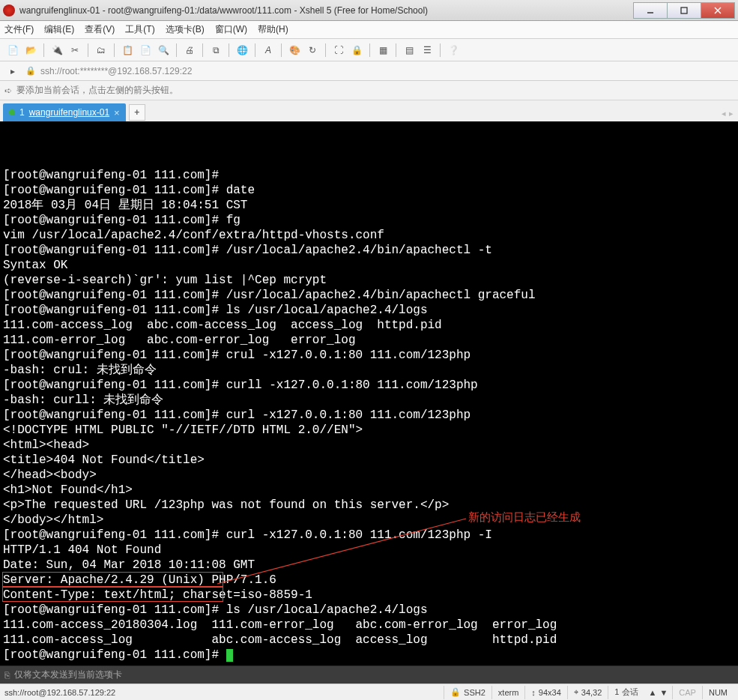 The height and width of the screenshot is (700, 738). I want to click on status-bar: ssh://root@192.168.57.129:22 🔒 SSH2 xter…, so click(369, 692).